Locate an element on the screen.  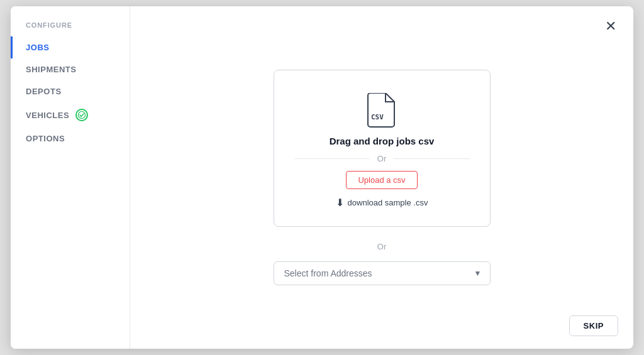
sidebar-section-label: Configure is located at coordinates (70, 29).